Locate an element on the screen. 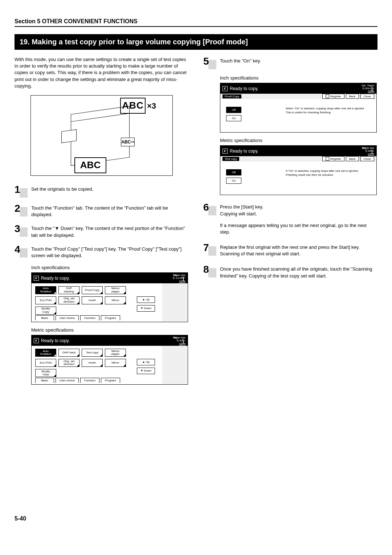  step-number-1: 1 is located at coordinates (21, 190).